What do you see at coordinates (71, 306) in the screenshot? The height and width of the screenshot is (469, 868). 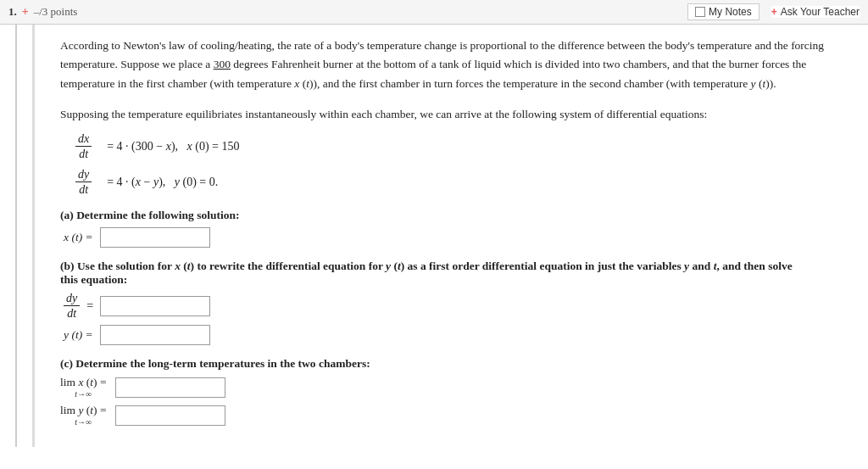 I see `dy-dt-fraction-b: dy dt` at bounding box center [71, 306].